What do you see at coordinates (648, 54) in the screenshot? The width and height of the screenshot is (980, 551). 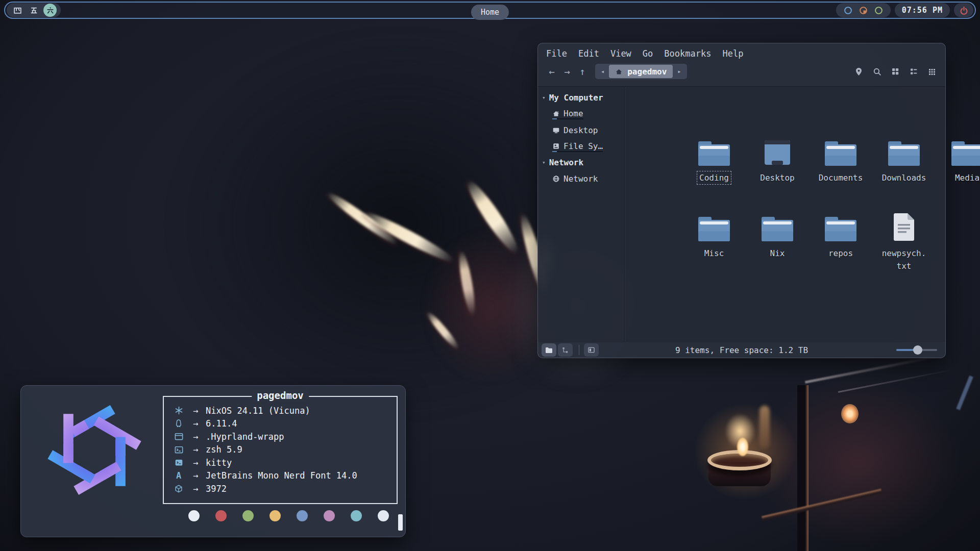 I see `menu-go: Go` at bounding box center [648, 54].